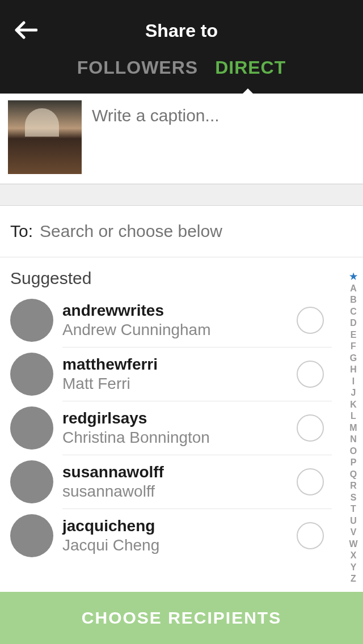 Image resolution: width=363 pixels, height=644 pixels. Describe the element at coordinates (179, 482) in the screenshot. I see `row-text: susannawolff susannawolff` at that location.